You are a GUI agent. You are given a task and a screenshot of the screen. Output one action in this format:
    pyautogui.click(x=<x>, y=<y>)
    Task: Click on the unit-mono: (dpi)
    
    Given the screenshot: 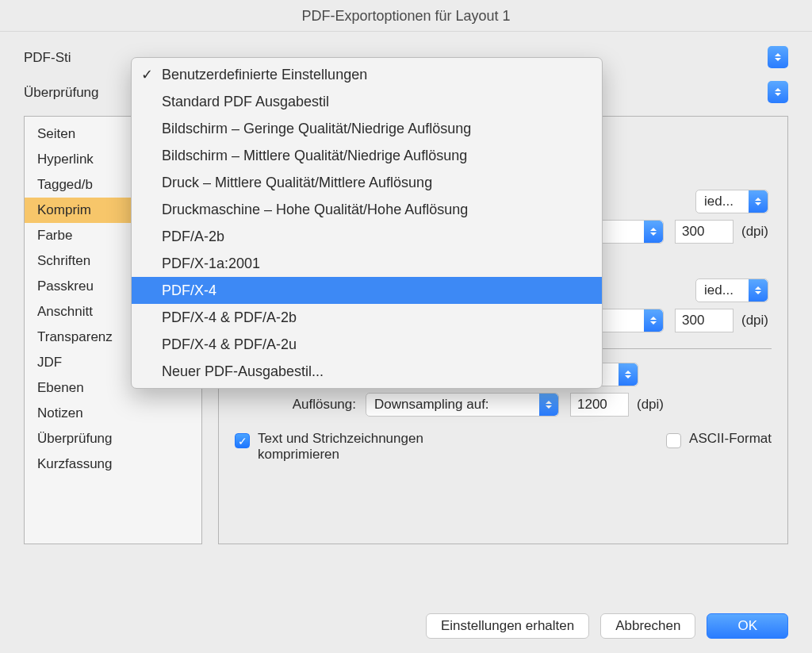 What is the action you would take?
    pyautogui.click(x=650, y=405)
    